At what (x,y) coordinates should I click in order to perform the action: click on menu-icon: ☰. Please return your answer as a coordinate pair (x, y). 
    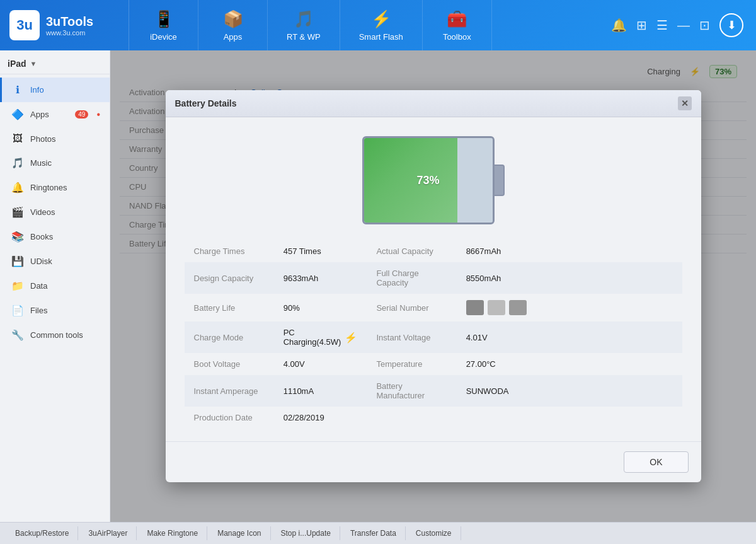
    Looking at the image, I should click on (662, 25).